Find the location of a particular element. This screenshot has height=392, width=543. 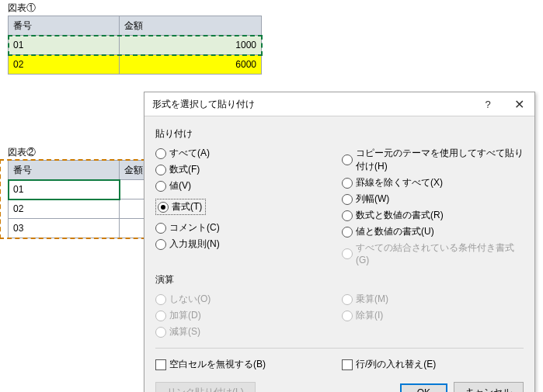

opt-theme: コピー元のテーマを使用してすべて貼り付け(H) is located at coordinates (433, 160).